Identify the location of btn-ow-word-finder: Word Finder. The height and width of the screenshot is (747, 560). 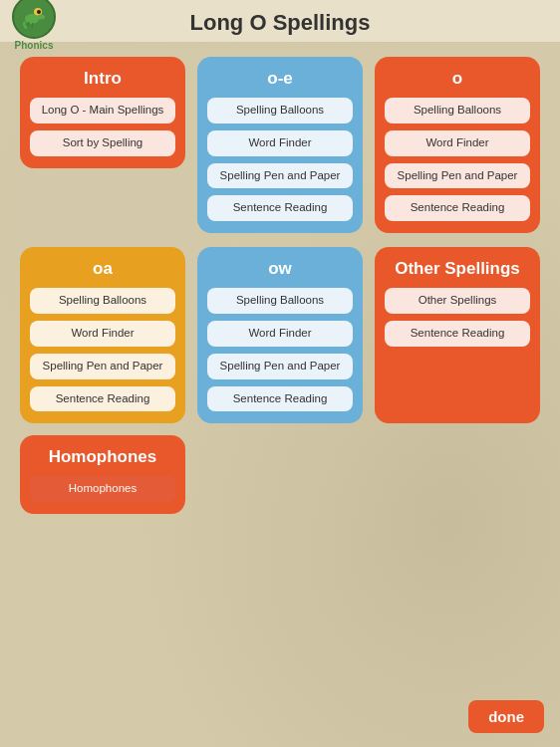
(280, 334).